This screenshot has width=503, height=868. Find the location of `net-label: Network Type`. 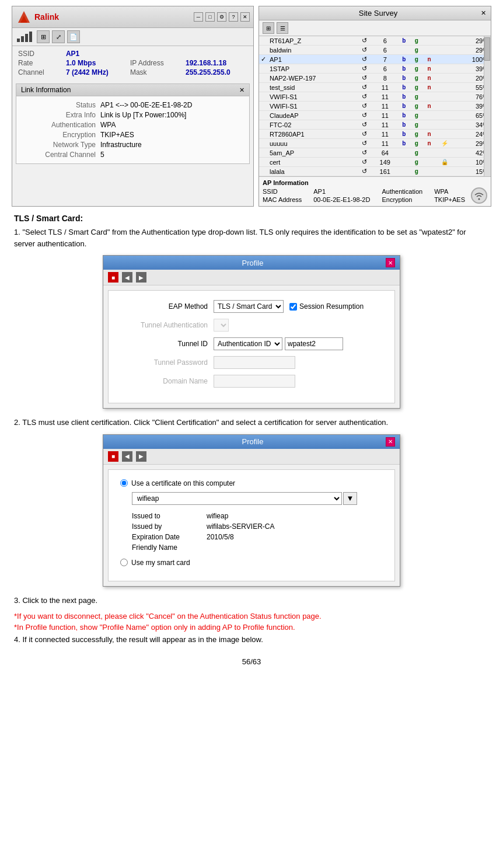

net-label: Network Type is located at coordinates (61, 145).